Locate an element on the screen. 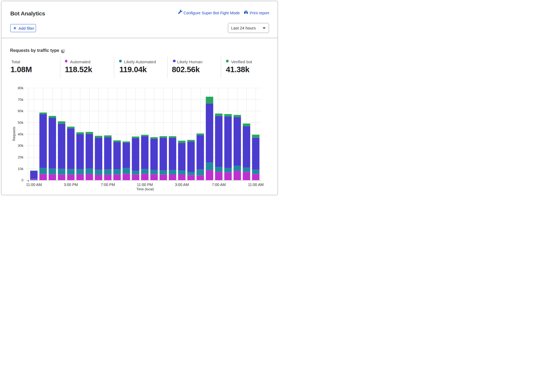 This screenshot has height=392, width=558. svg-text: 60k is located at coordinates (21, 111).